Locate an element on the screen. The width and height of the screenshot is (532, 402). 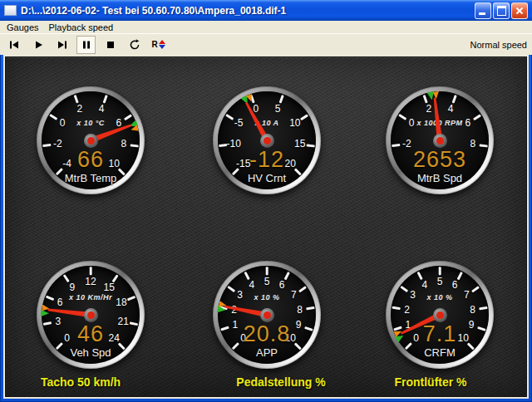
gauge-veh-spd: 03691215182124x 10 Km/Hr46Veh Spd is located at coordinates (91, 315).